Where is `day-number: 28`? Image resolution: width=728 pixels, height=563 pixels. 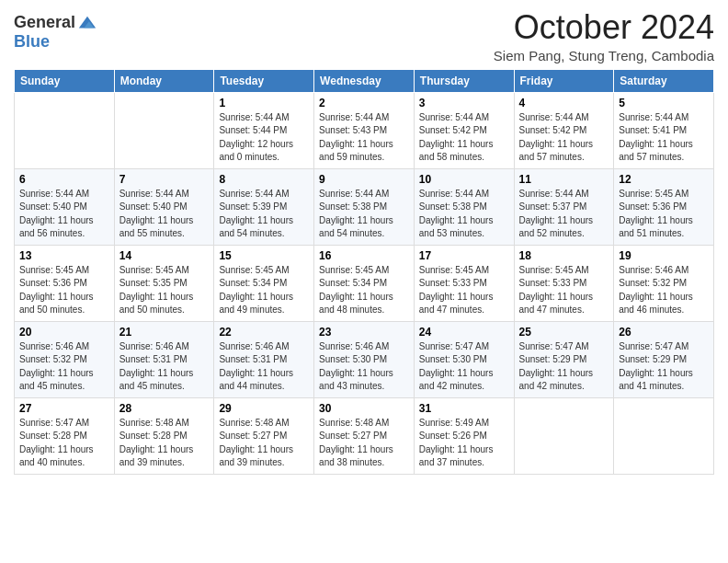 day-number: 28 is located at coordinates (165, 408).